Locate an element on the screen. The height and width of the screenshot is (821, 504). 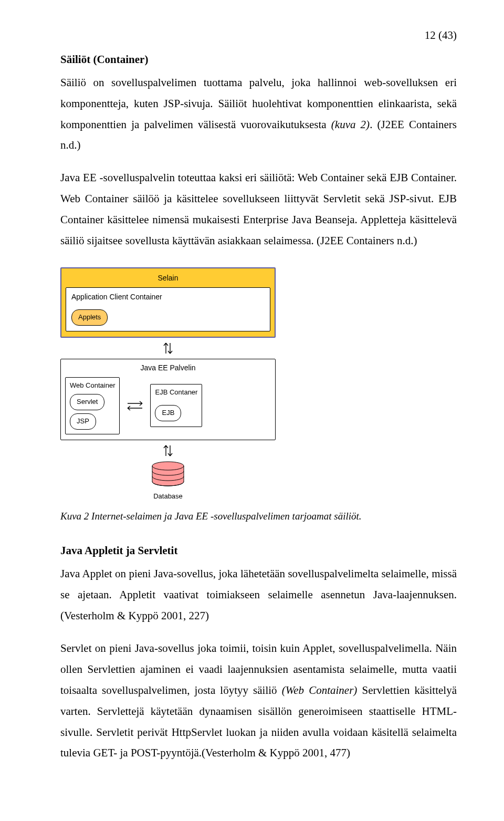
paragraph-1: Säiliö on sovelluspalvelimen tuottama pa… is located at coordinates (258, 115).